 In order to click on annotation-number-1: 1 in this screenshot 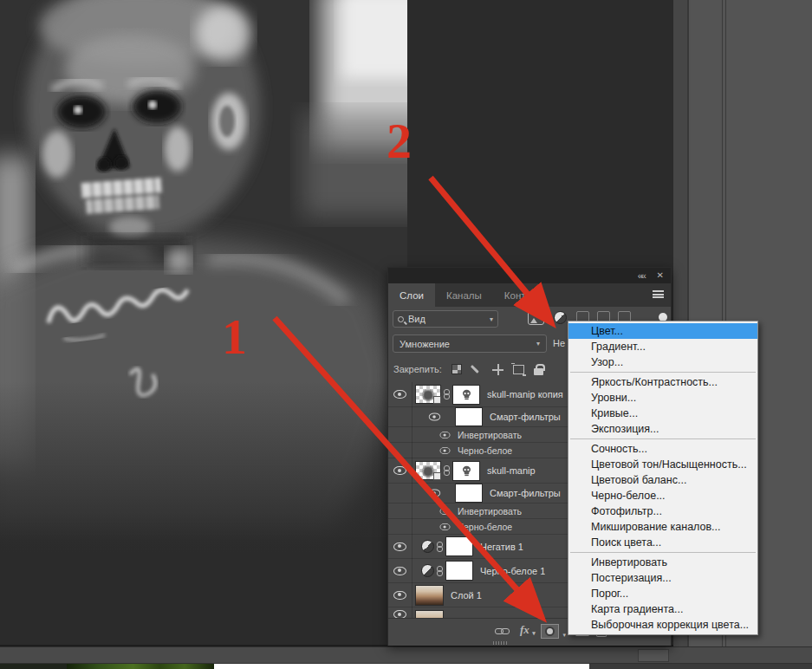, I will do `click(234, 337)`.